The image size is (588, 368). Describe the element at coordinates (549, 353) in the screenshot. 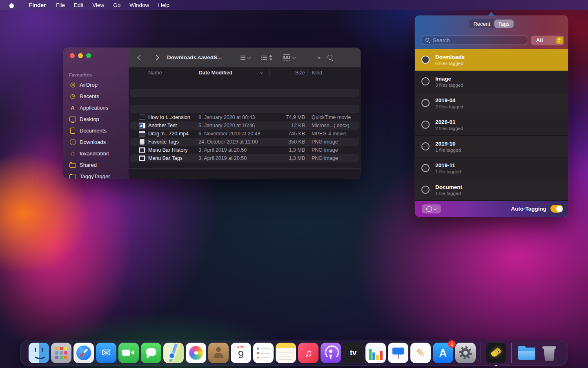

I see `trash-icon` at that location.